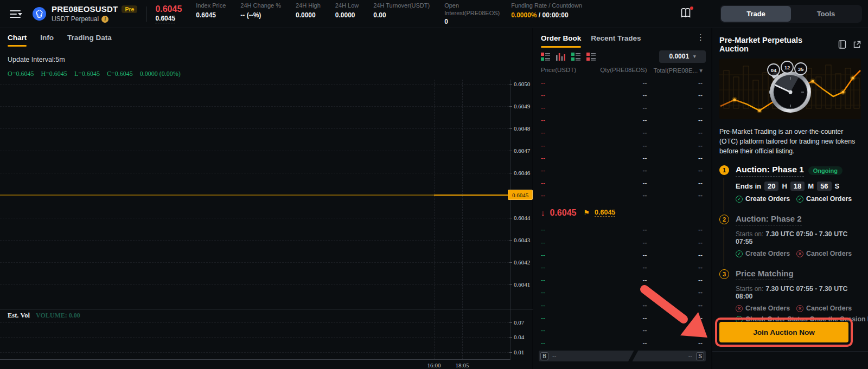  What do you see at coordinates (90, 40) in the screenshot?
I see `tab-trading-data: Trading Data` at bounding box center [90, 40].